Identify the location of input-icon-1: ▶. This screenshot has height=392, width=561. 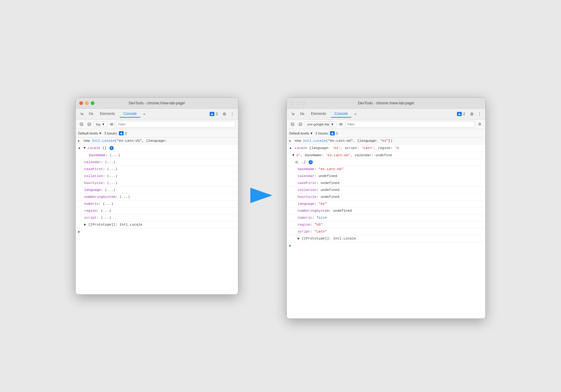
(80, 141).